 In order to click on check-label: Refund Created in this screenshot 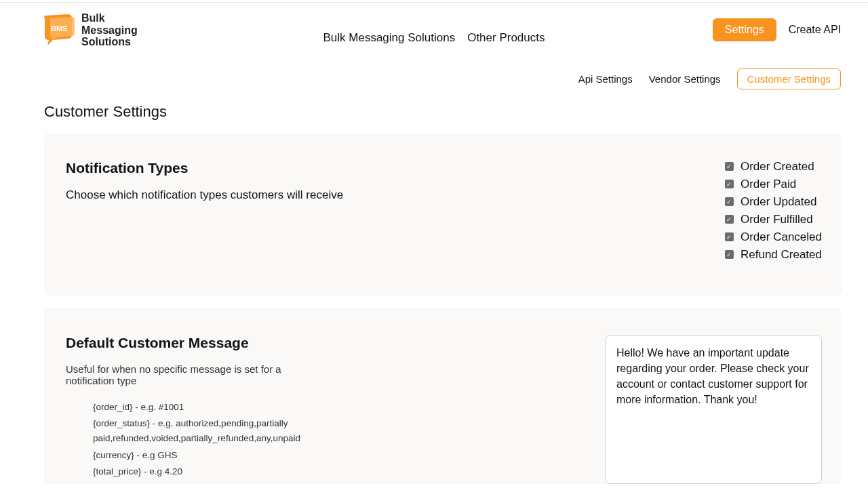, I will do `click(781, 255)`.